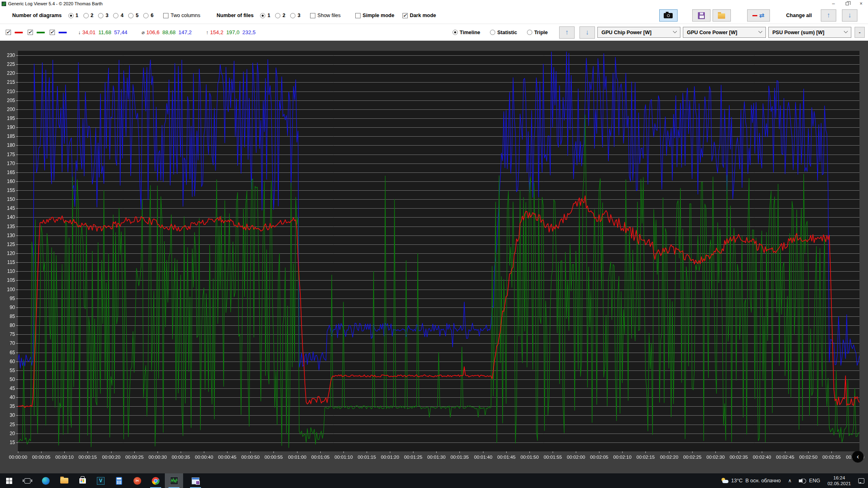 This screenshot has width=868, height=488. Describe the element at coordinates (64, 481) in the screenshot. I see `folder-icon` at that location.